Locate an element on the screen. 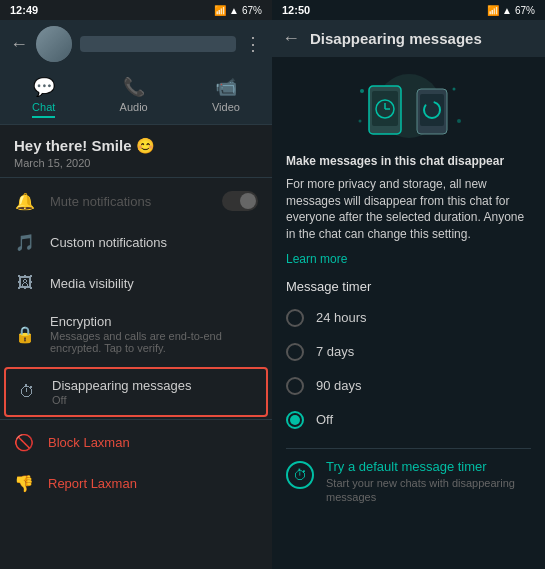 The height and width of the screenshot is (569, 545). contact-name-bar is located at coordinates (158, 44).